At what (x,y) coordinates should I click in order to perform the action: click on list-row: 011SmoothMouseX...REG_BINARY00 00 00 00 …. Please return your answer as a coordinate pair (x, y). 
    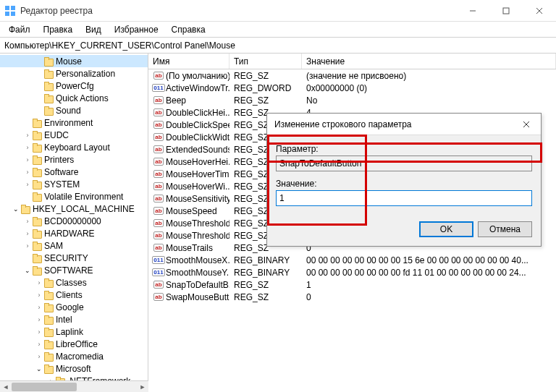
    Looking at the image, I should click on (352, 260).